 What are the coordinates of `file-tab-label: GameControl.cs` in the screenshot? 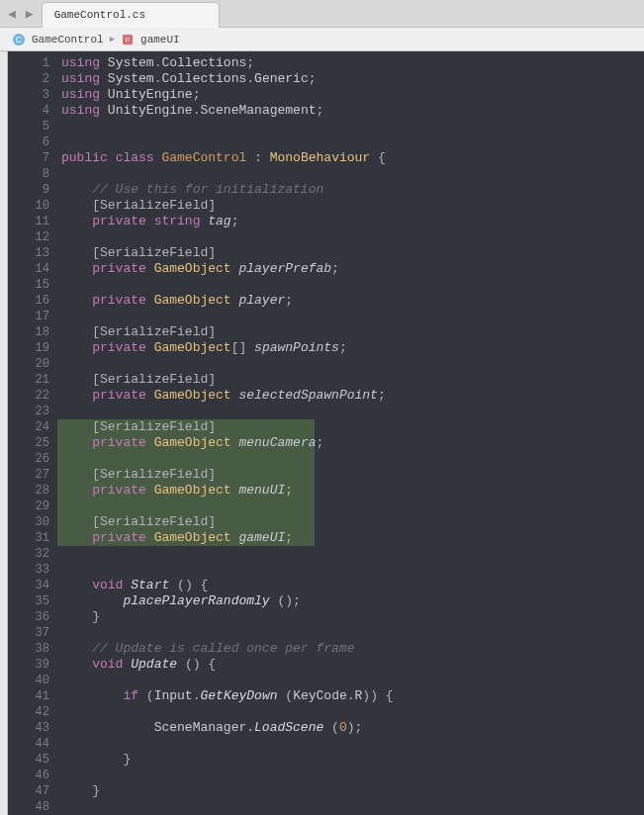 It's located at (100, 15).